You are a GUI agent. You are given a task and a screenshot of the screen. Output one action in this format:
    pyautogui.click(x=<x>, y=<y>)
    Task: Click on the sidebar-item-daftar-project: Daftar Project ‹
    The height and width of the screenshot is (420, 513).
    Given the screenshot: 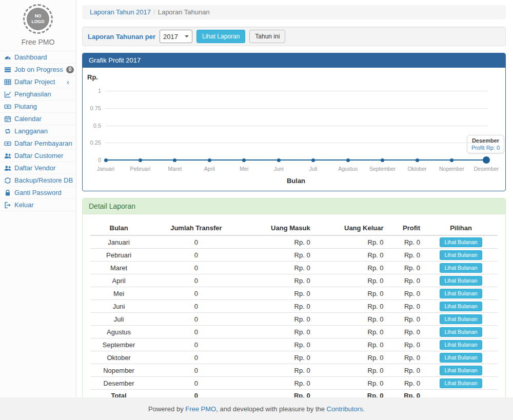 What is the action you would take?
    pyautogui.click(x=38, y=82)
    